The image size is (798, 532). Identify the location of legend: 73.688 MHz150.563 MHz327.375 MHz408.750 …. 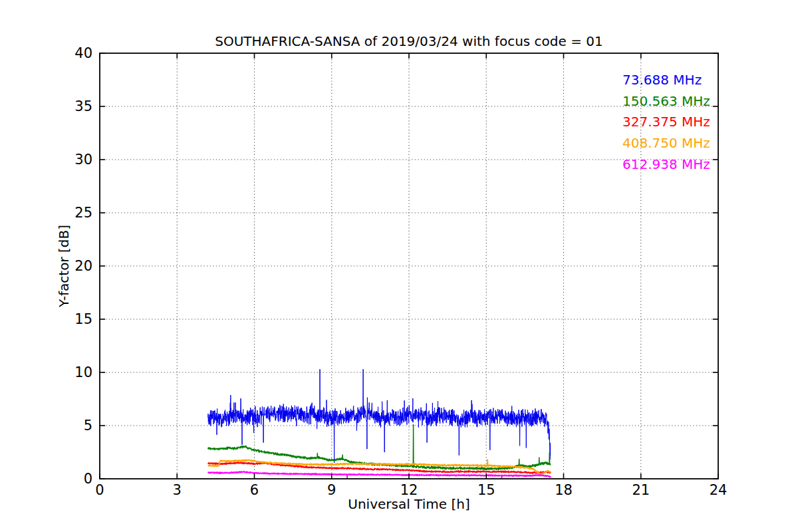
(666, 122).